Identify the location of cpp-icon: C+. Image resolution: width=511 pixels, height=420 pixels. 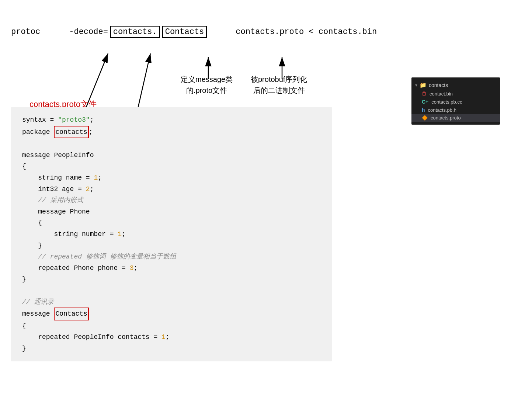
(425, 102).